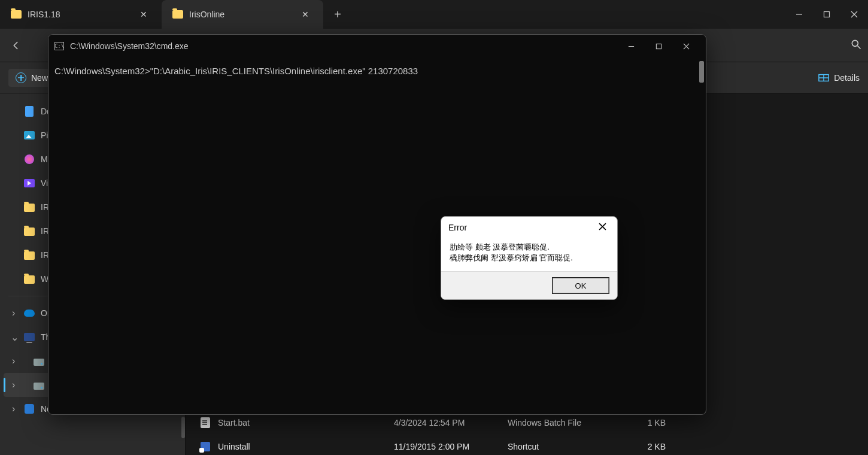 This screenshot has width=868, height=455. What do you see at coordinates (16, 46) in the screenshot?
I see `back-button` at bounding box center [16, 46].